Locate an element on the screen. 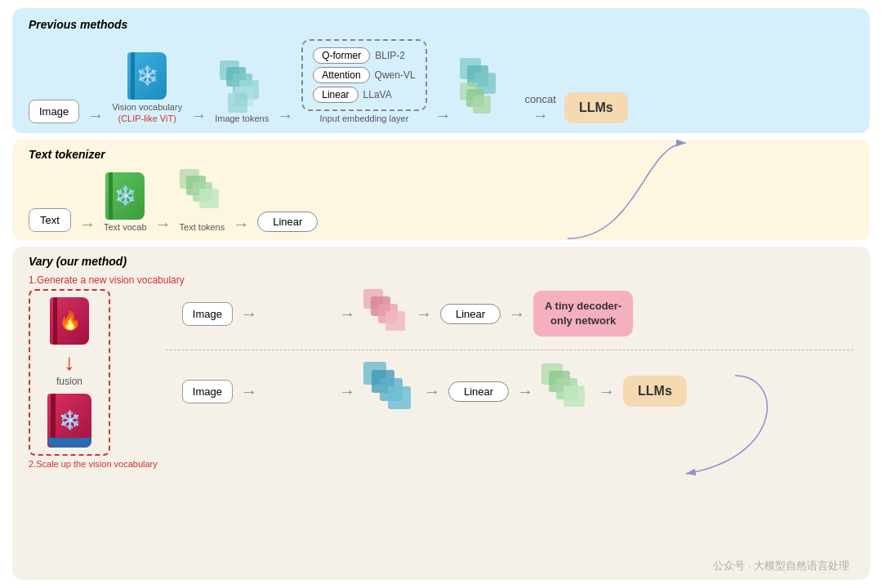 Image resolution: width=882 pixels, height=588 pixels. image-tokens-label: Image tokens is located at coordinates (242, 118).